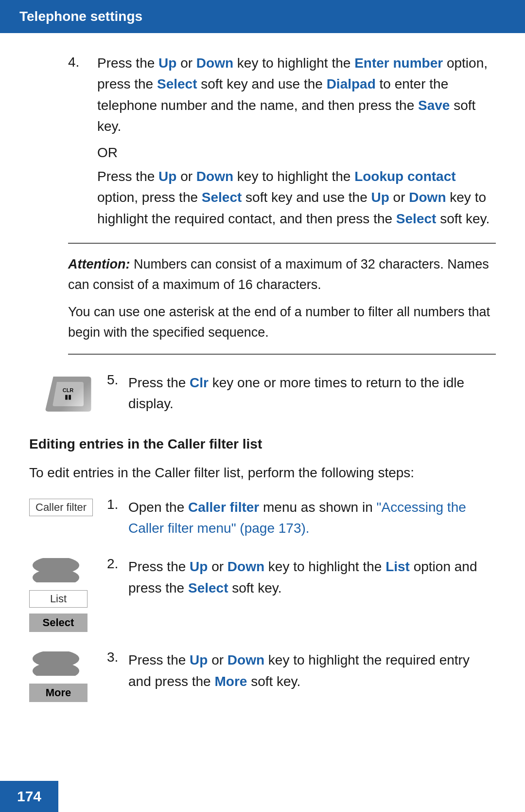 Image resolution: width=525 pixels, height=812 pixels. What do you see at coordinates (312, 518) in the screenshot?
I see `edit-step-1-text: Open the Caller filter menu as shown in …` at bounding box center [312, 518].